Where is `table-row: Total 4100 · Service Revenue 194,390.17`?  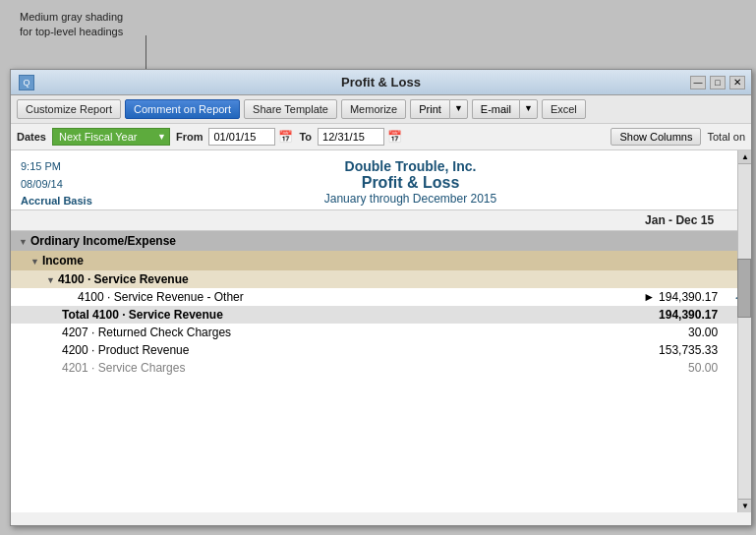 table-row: Total 4100 · Service Revenue 194,390.17 is located at coordinates (381, 315).